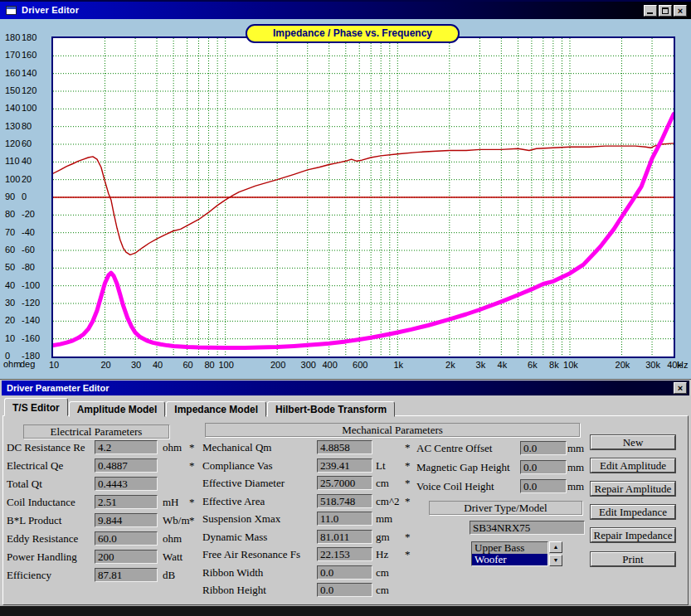 The width and height of the screenshot is (691, 616). What do you see at coordinates (36, 407) in the screenshot?
I see `tab-t-s-editor: T/S Editor` at bounding box center [36, 407].